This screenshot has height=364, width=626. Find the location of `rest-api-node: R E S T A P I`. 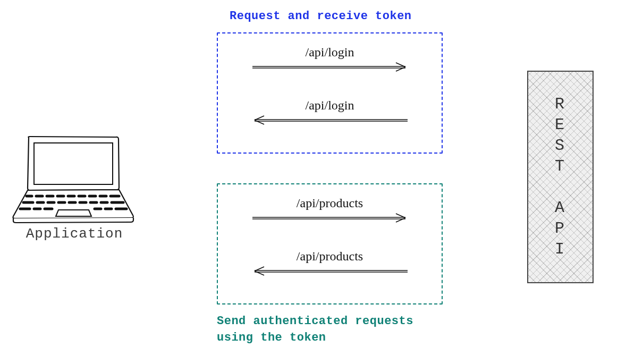

rest-api-node: R E S T A P I is located at coordinates (560, 177).